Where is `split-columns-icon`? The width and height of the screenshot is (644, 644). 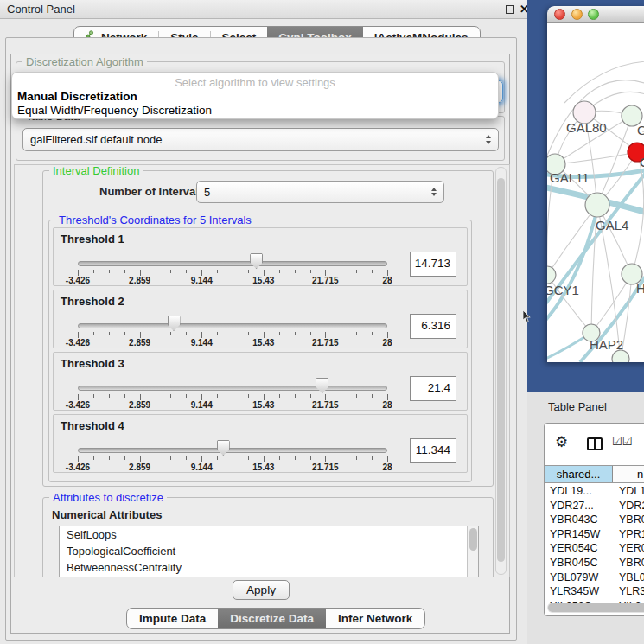
split-columns-icon is located at coordinates (595, 444).